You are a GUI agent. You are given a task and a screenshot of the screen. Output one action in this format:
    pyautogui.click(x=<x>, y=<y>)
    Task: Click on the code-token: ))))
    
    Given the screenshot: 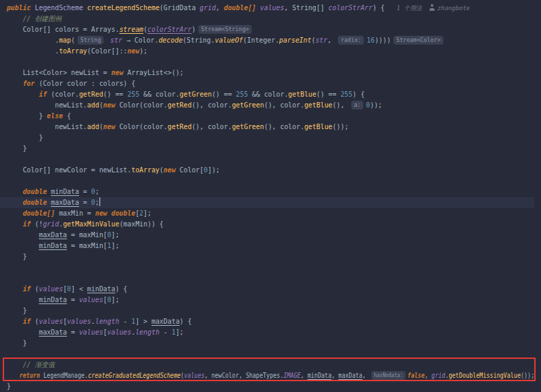 What is the action you would take?
    pyautogui.click(x=383, y=41)
    